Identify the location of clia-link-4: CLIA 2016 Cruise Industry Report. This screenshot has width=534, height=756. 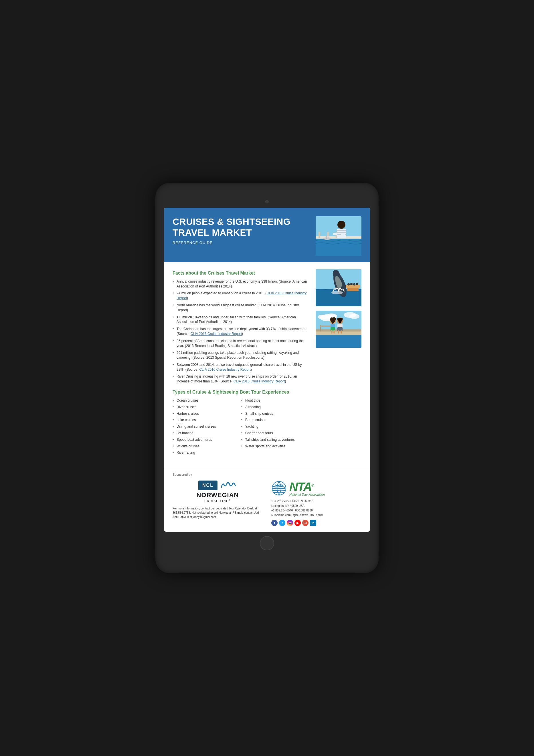
(259, 381).